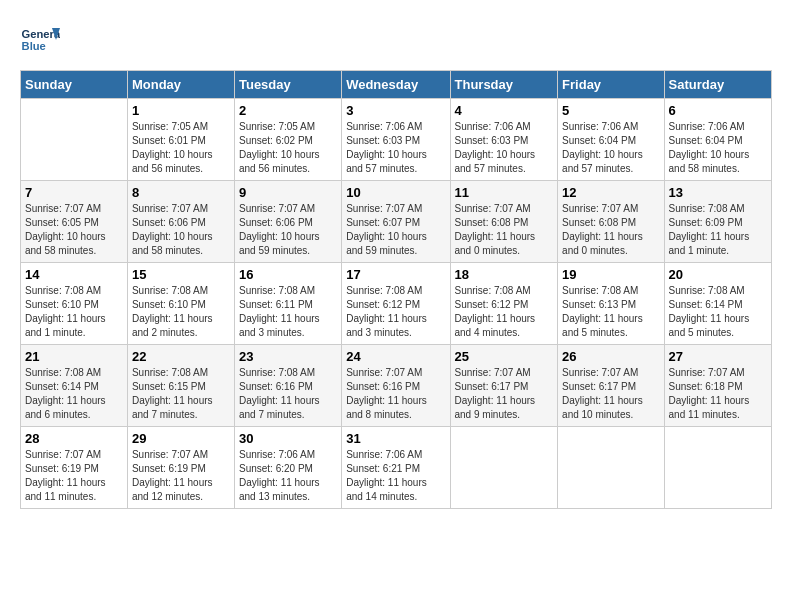  Describe the element at coordinates (288, 85) in the screenshot. I see `weekday-header: Tuesday` at that location.